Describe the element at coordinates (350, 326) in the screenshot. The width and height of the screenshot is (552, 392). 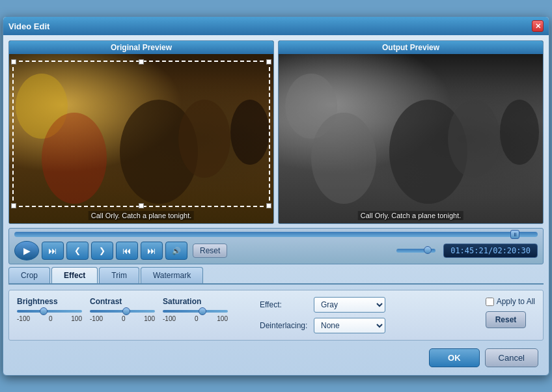
I see `deinterlace-select: None Linear Complex` at that location.